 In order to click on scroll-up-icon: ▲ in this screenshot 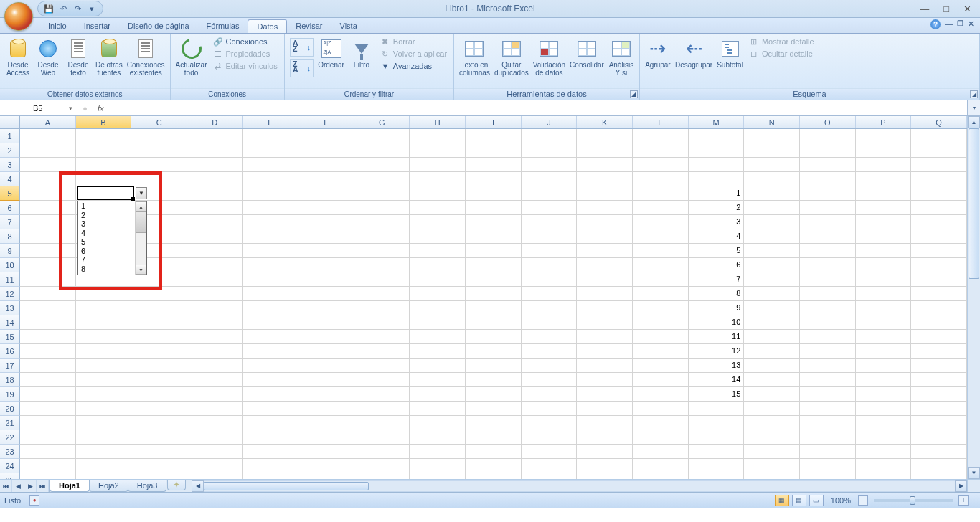, I will do `click(141, 207)`.